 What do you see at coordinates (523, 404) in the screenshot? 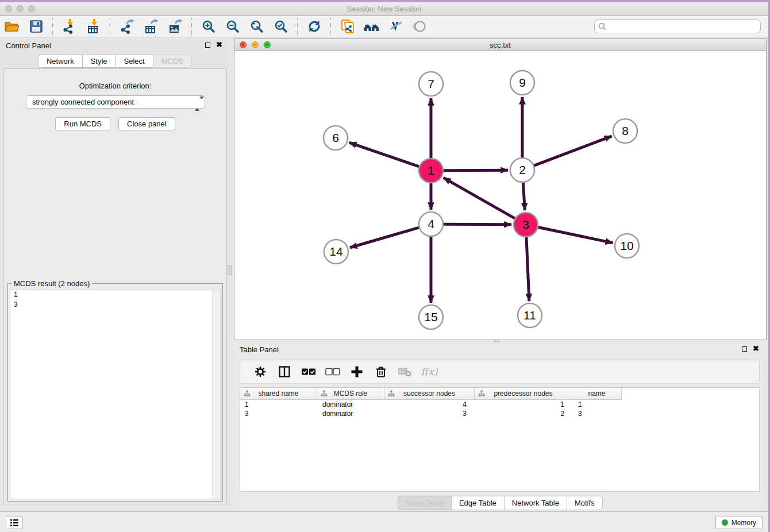
I see `cell-predecessor-nodes: 1` at bounding box center [523, 404].